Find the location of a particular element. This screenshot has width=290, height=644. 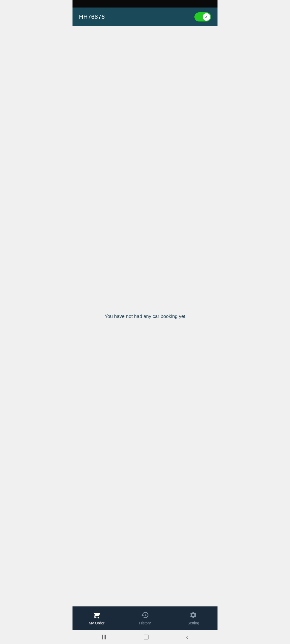

toggle-switch: ✓ is located at coordinates (203, 17).